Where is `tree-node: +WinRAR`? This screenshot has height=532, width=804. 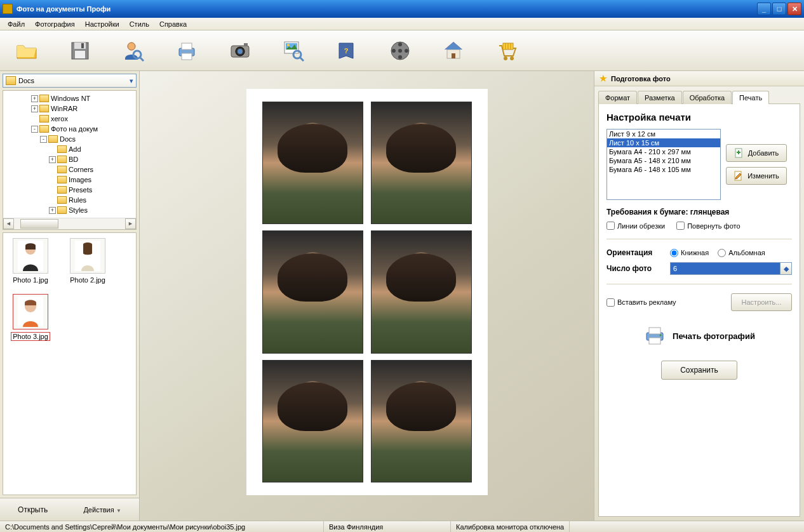
tree-node: +WinRAR is located at coordinates (70, 109).